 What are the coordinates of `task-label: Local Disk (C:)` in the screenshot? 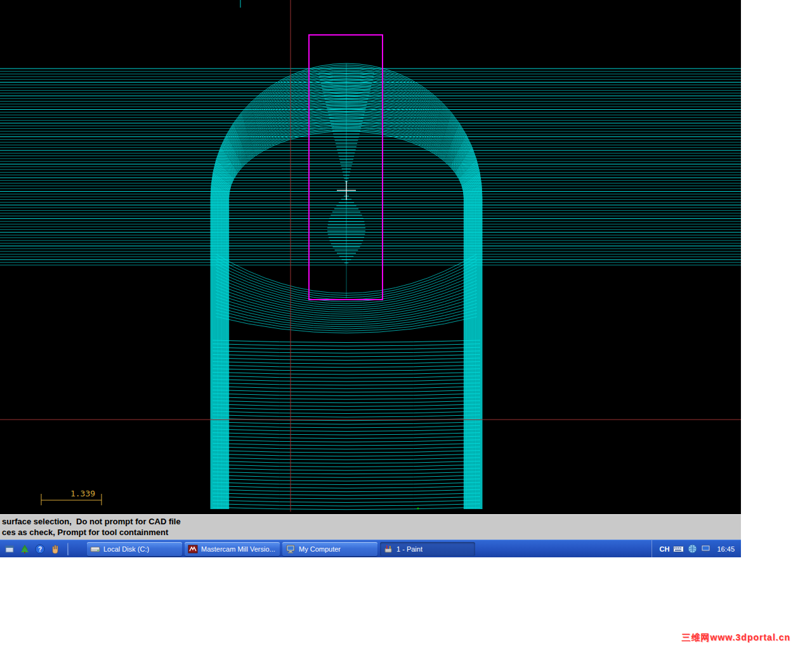 It's located at (126, 549).